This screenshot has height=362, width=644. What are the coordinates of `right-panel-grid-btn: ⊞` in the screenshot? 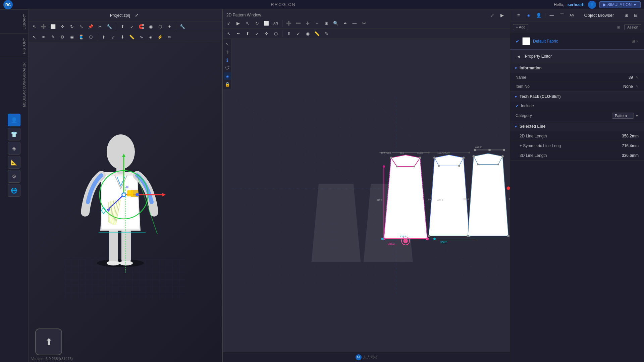 It's located at (626, 15).